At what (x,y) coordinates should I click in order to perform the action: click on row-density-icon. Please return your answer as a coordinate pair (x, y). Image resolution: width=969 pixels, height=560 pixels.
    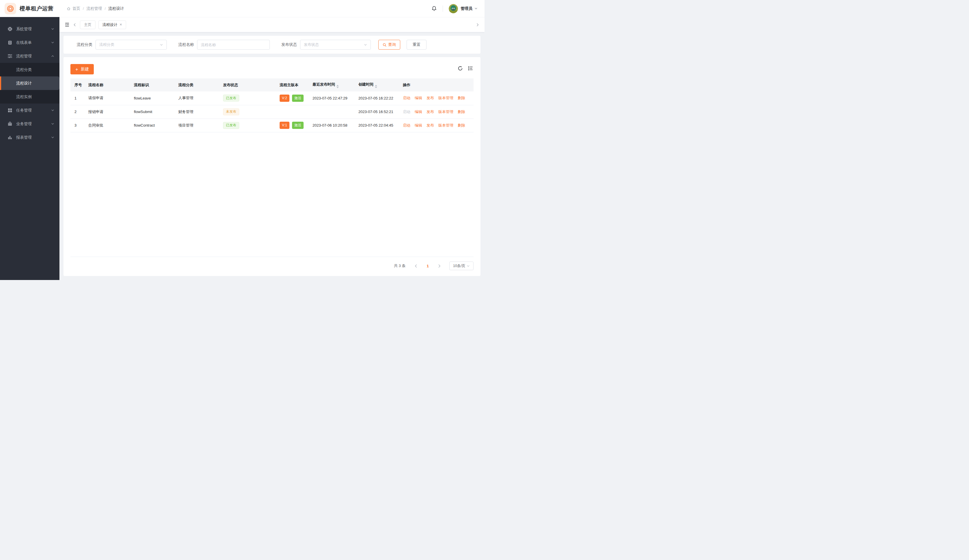
    Looking at the image, I should click on (470, 68).